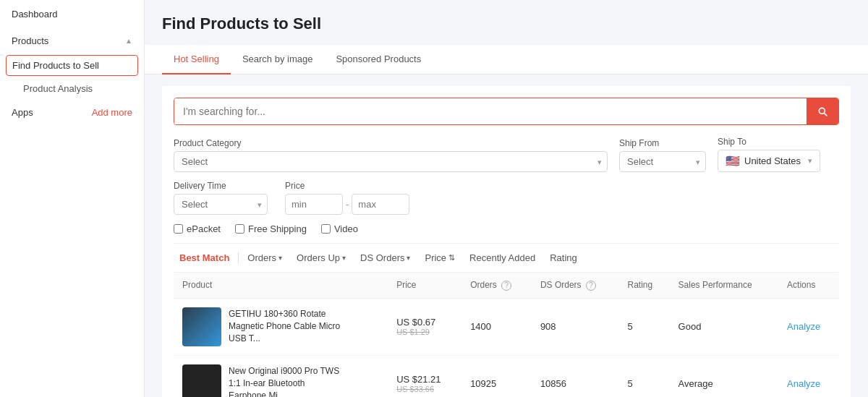 The width and height of the screenshot is (868, 397). What do you see at coordinates (769, 142) in the screenshot?
I see `ship-to-label: Ship To` at bounding box center [769, 142].